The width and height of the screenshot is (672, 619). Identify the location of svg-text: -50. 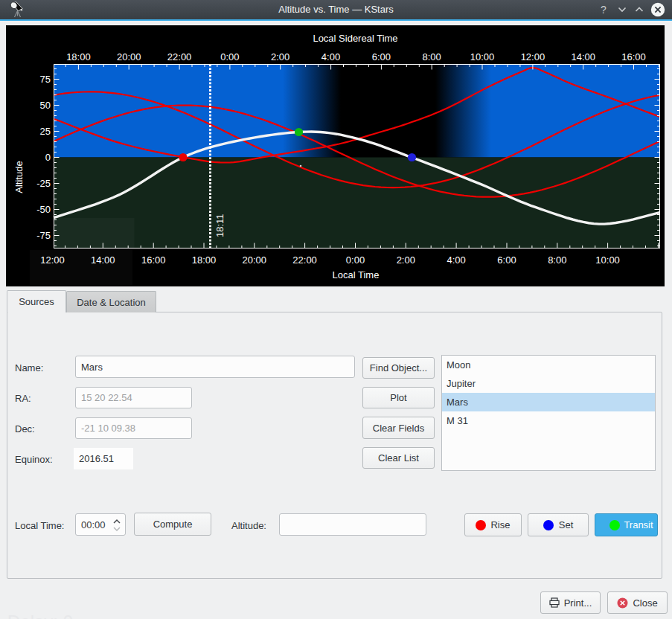
(43, 210).